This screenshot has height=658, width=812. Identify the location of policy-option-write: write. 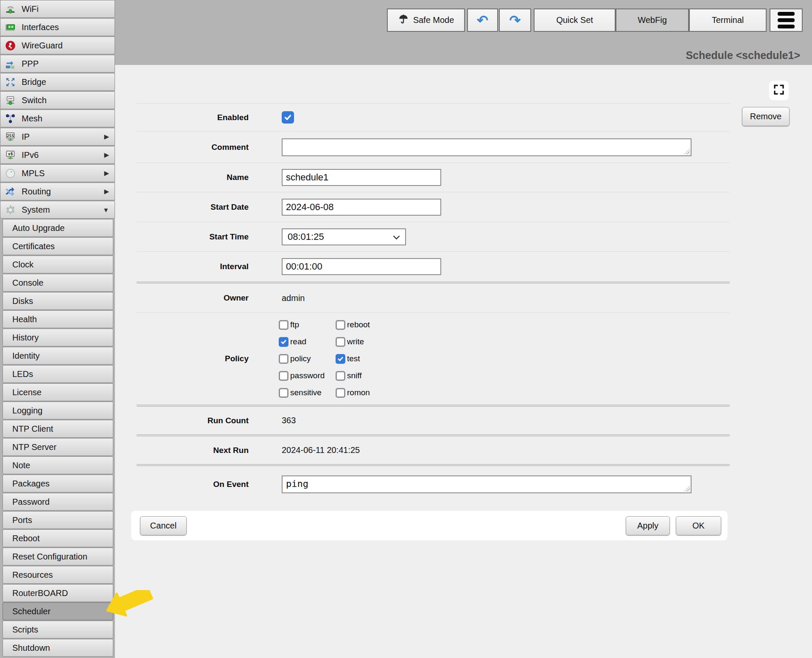
(353, 342).